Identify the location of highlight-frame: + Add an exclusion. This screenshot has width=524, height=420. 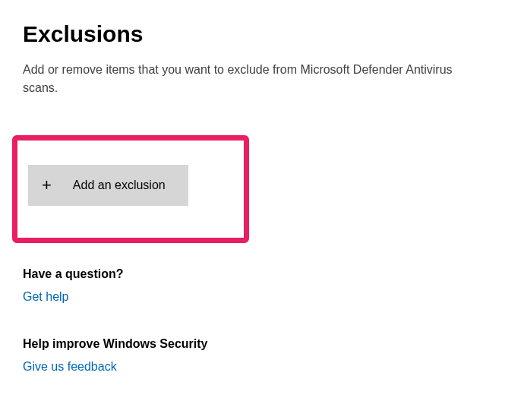
(131, 189).